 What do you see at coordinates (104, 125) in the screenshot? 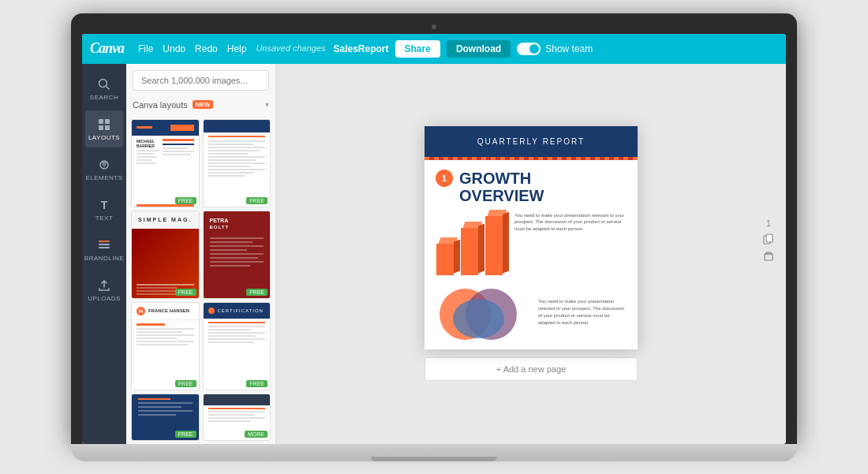
I see `layouts-icon` at bounding box center [104, 125].